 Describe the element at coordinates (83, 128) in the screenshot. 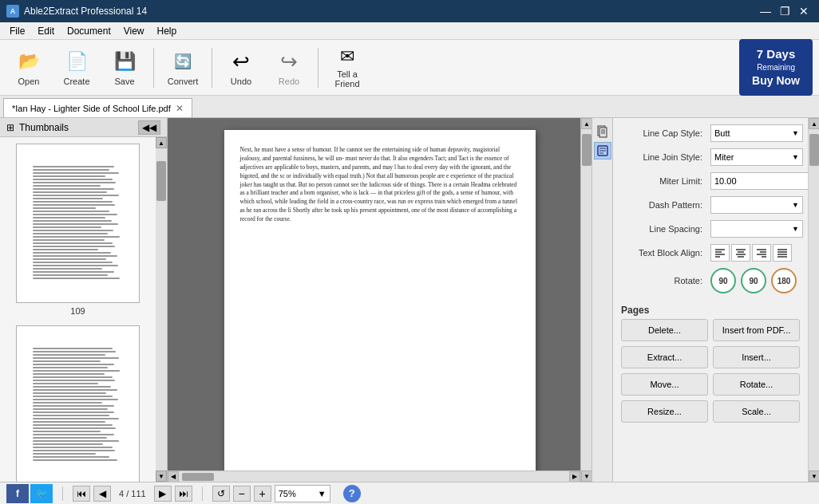

I see `thumbnails-header: ⊞ Thumbnails ◀◀` at that location.